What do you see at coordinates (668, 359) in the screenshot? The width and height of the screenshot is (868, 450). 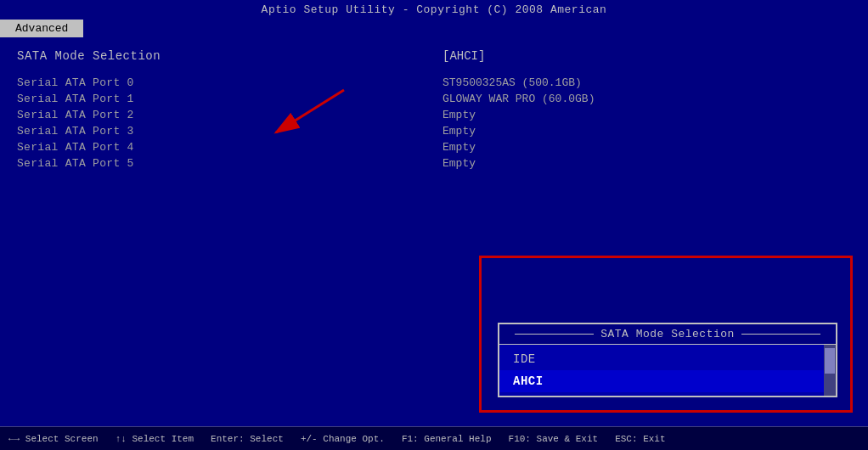 I see `popup-option-ide: IDE` at bounding box center [668, 359].